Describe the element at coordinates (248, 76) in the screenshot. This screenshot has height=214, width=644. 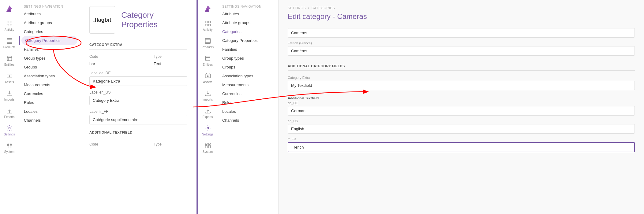
I see `right-nav-association-types: Association types` at that location.